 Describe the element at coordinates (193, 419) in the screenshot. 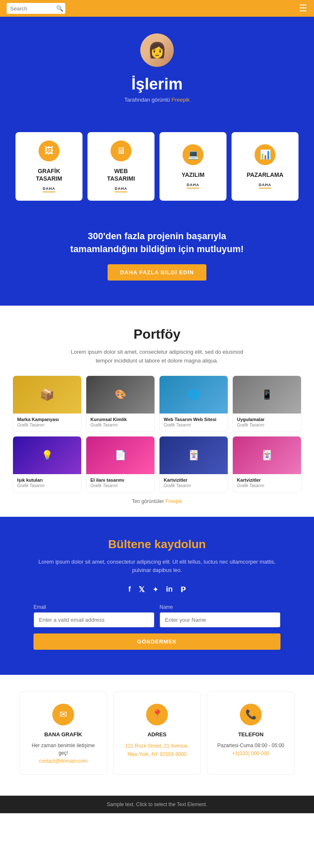

I see `portfolio-item-3-name: Web Tasarım Web Sitesi` at that location.